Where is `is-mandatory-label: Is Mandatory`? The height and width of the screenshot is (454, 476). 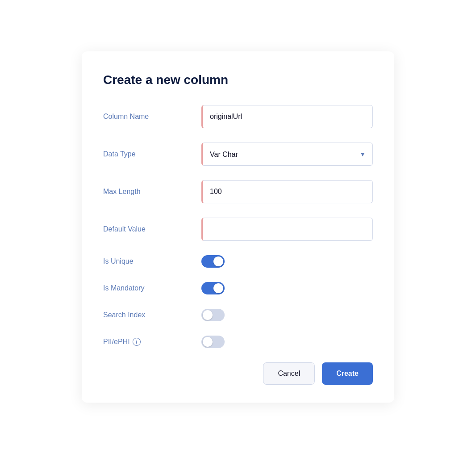
is-mandatory-label: Is Mandatory is located at coordinates (152, 288).